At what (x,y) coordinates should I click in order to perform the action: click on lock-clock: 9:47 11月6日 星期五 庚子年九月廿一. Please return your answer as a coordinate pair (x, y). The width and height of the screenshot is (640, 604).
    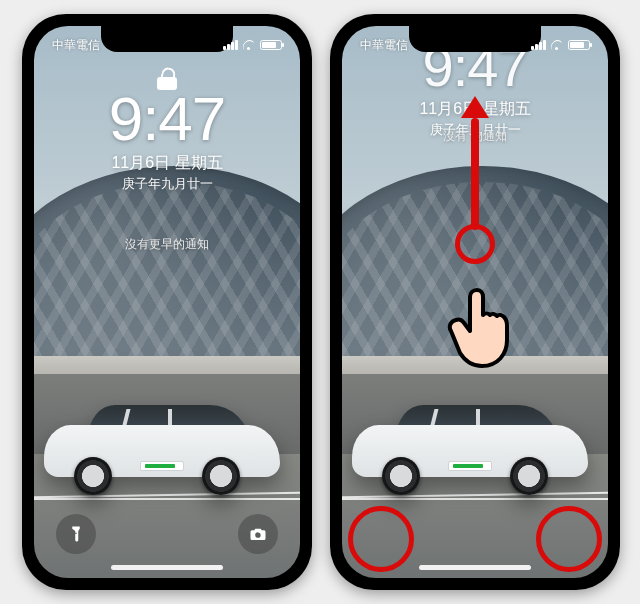
    Looking at the image, I should click on (167, 140).